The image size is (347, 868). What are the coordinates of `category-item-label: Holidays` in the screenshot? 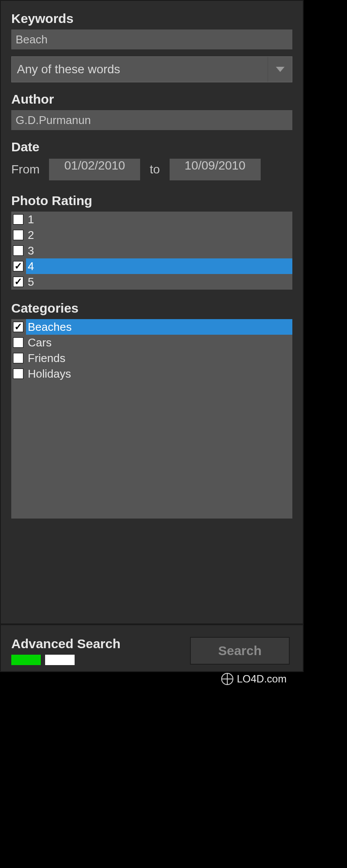 It's located at (159, 374).